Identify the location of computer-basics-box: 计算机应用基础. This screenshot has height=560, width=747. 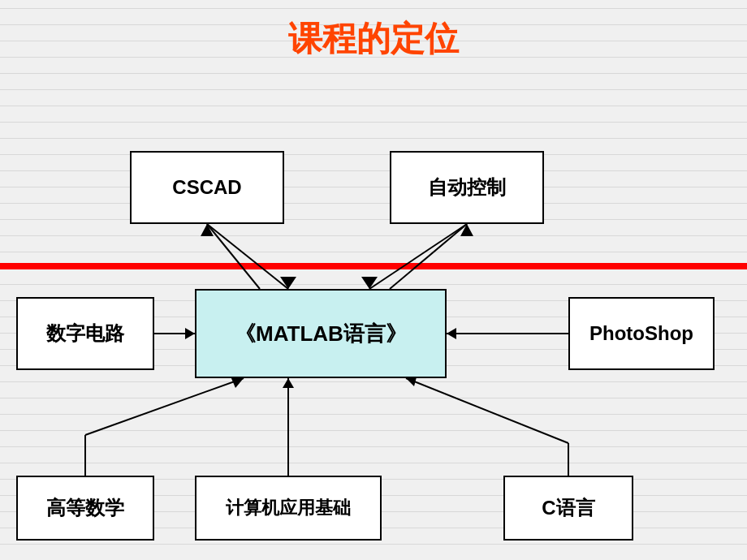
(288, 508).